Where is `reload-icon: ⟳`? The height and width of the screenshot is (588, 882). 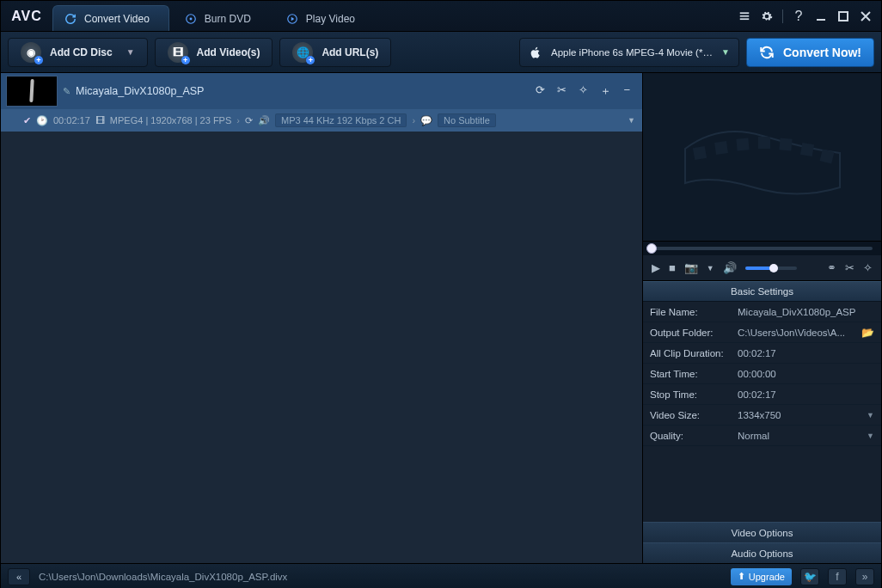 reload-icon: ⟳ is located at coordinates (540, 91).